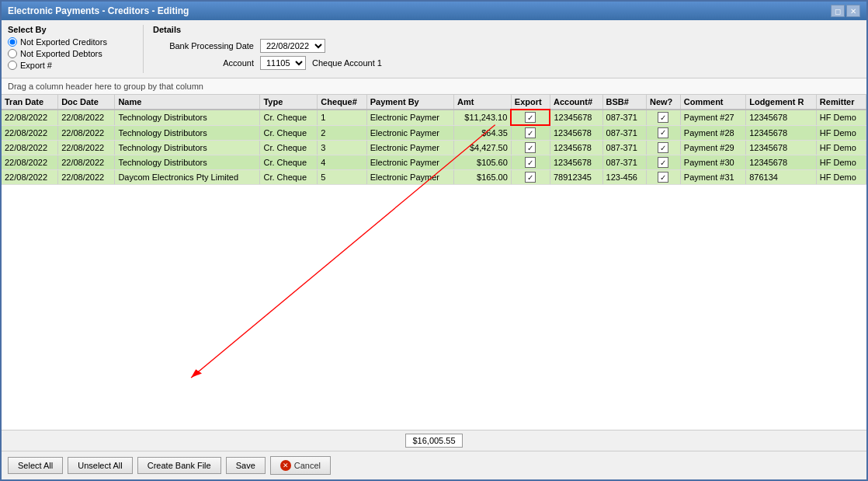  I want to click on save-button: Save, so click(245, 465).